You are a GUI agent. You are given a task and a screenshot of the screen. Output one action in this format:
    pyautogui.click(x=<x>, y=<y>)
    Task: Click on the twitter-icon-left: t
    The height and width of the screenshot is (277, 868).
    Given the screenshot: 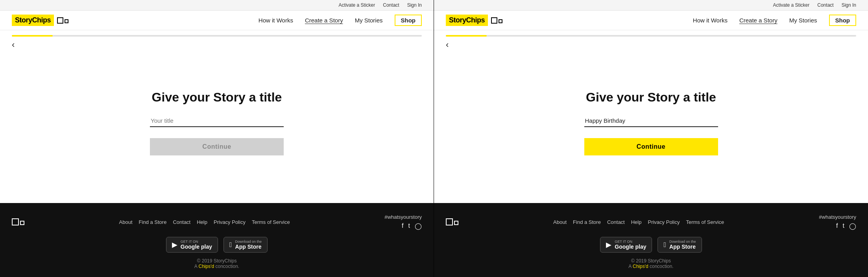 What is the action you would take?
    pyautogui.click(x=409, y=226)
    